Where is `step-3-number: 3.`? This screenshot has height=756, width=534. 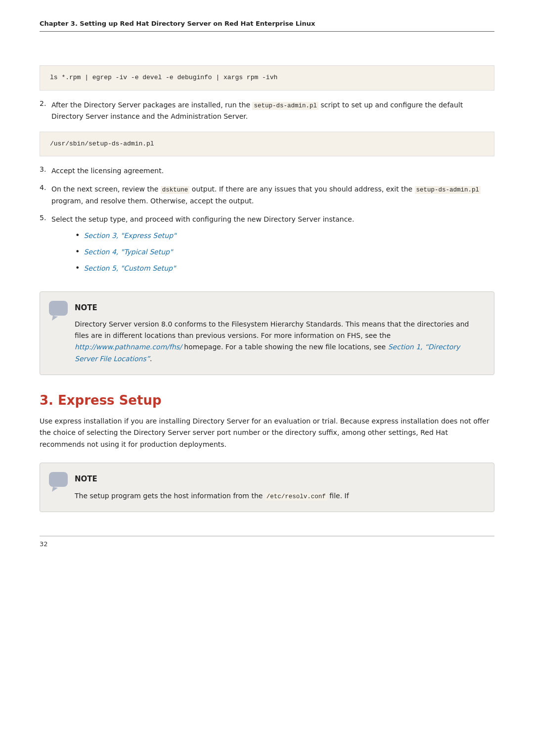
step-3-number: 3. is located at coordinates (45, 169).